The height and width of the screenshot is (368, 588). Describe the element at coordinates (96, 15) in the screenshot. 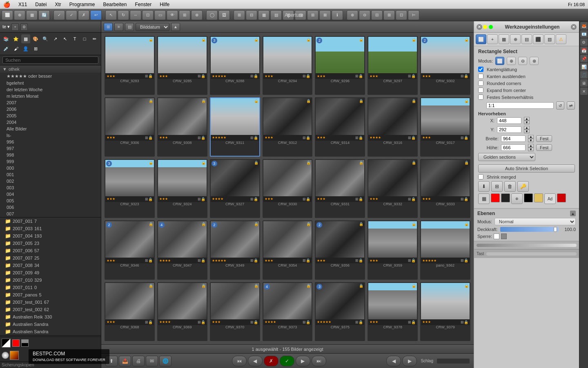

I see `toolbar-btn-8: ↩` at that location.